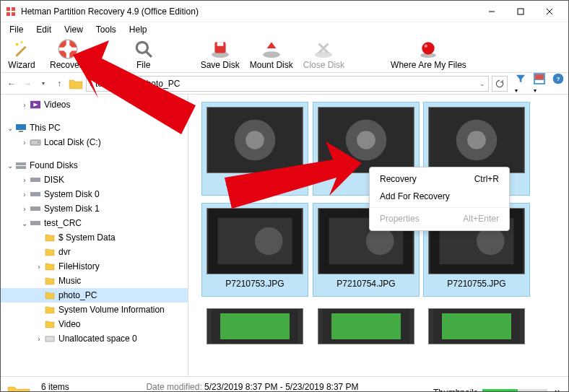 Image resolution: width=569 pixels, height=392 pixels. I want to click on closedisk-button: Close Disk, so click(323, 55).